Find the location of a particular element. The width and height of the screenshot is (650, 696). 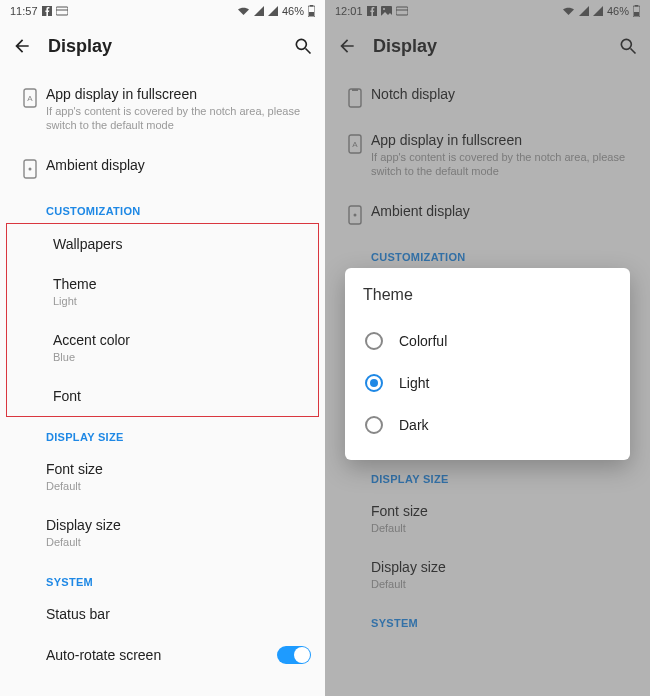

category-system: SYSTEM is located at coordinates (162, 578).